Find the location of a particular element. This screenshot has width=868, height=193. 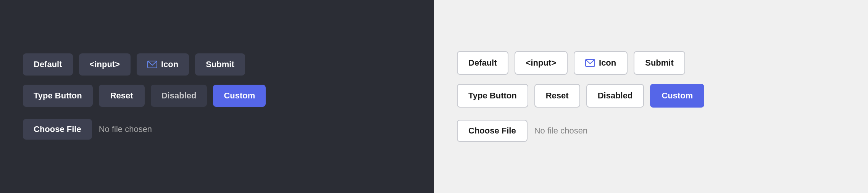

dark-custom-label: Custom is located at coordinates (239, 96).